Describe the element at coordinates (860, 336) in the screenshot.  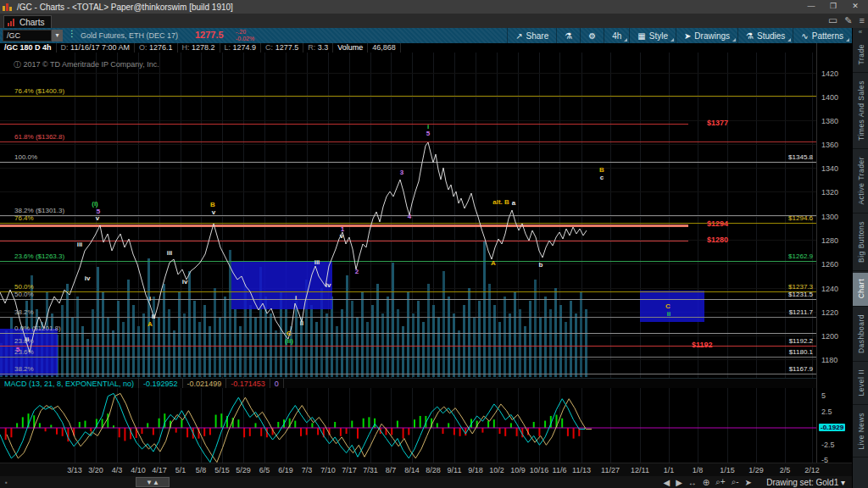
I see `sidebar-tab-dashboard: Dashboard` at that location.